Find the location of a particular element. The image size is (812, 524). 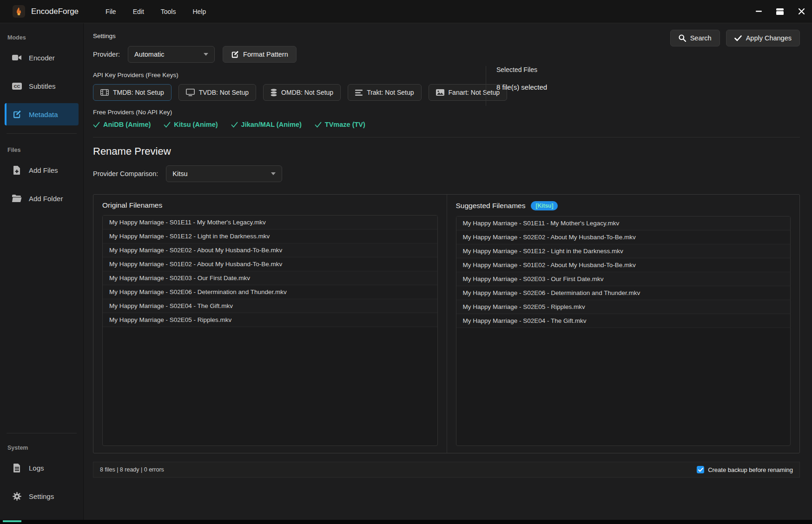

selected-files-panel: Selected Files 8 file(s) selected is located at coordinates (516, 86).